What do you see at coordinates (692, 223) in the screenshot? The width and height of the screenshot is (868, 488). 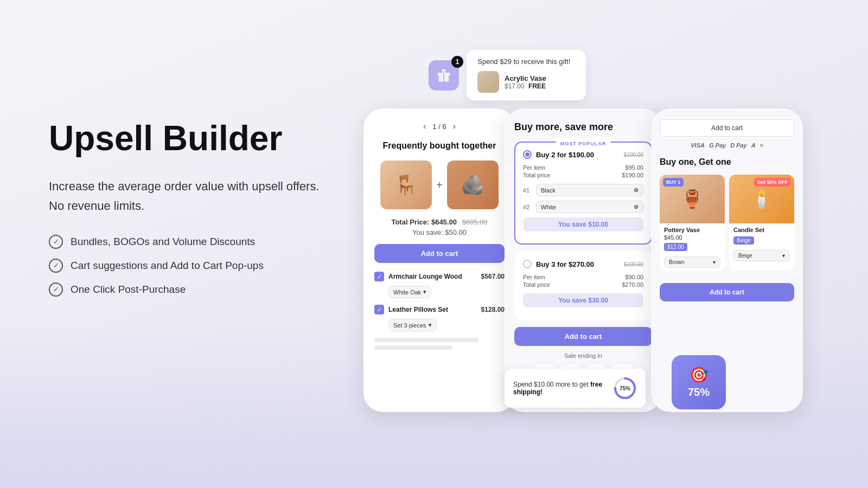 I see `bogo-product1-card: 🏺 Pottery Vase $45.00 $12.00 Brown ▾` at bounding box center [692, 223].